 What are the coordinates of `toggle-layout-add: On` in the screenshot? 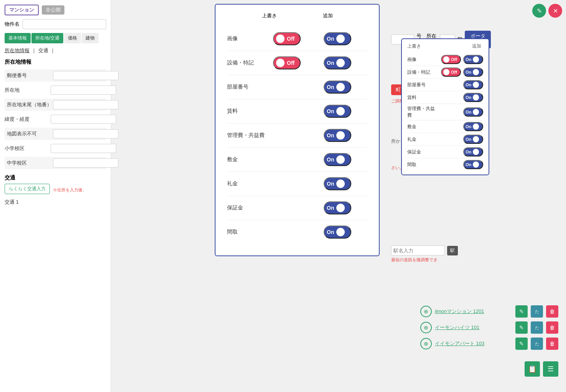 It's located at (337, 232).